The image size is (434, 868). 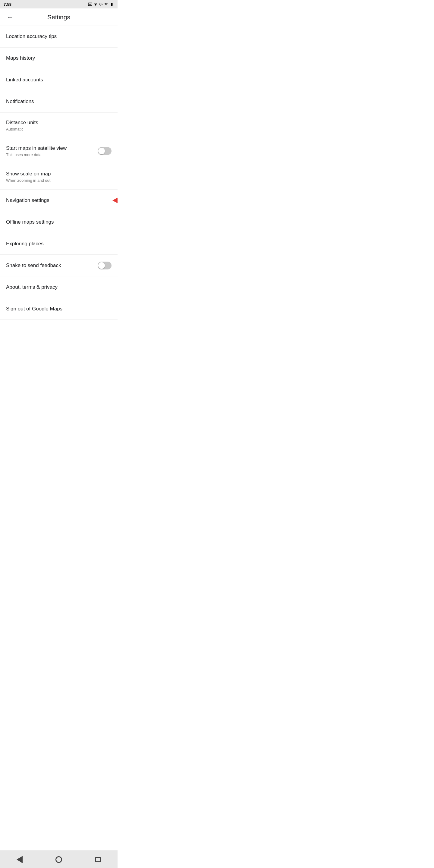 I want to click on settings-item-title: Shake to send feedback, so click(x=52, y=266).